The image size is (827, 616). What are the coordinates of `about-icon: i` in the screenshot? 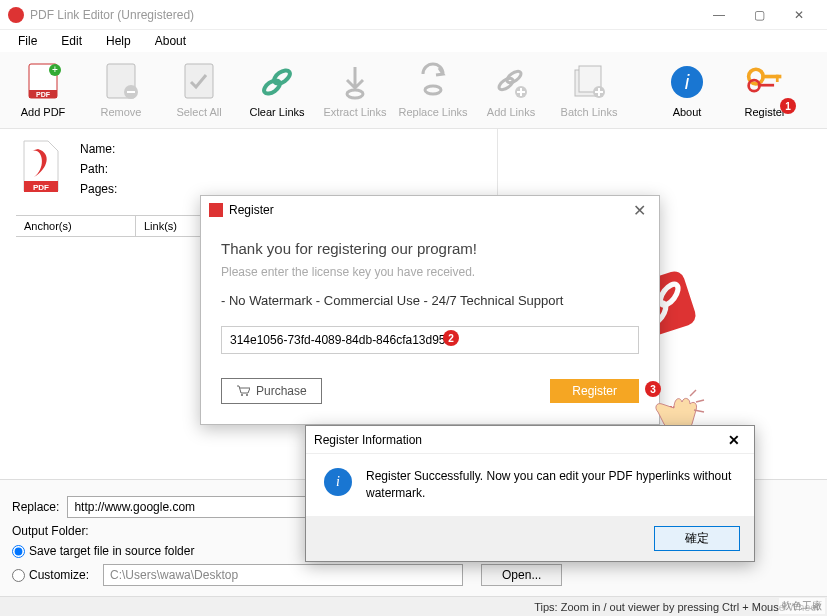 It's located at (687, 82).